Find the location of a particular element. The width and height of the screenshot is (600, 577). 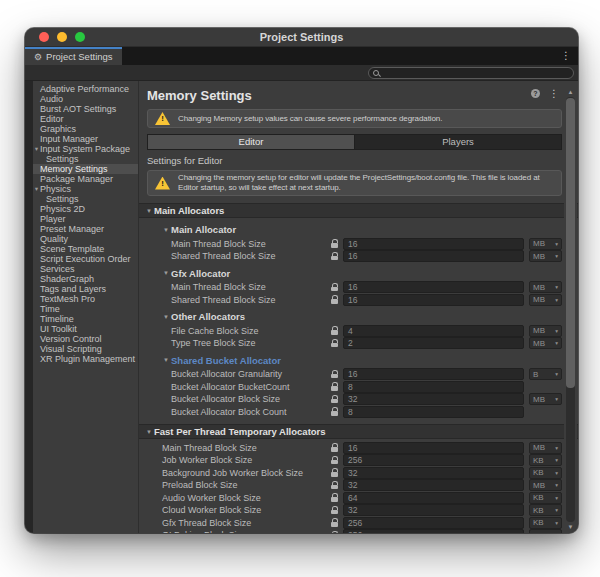

sidebar-item: ▼Tags and Layers is located at coordinates (86, 289).